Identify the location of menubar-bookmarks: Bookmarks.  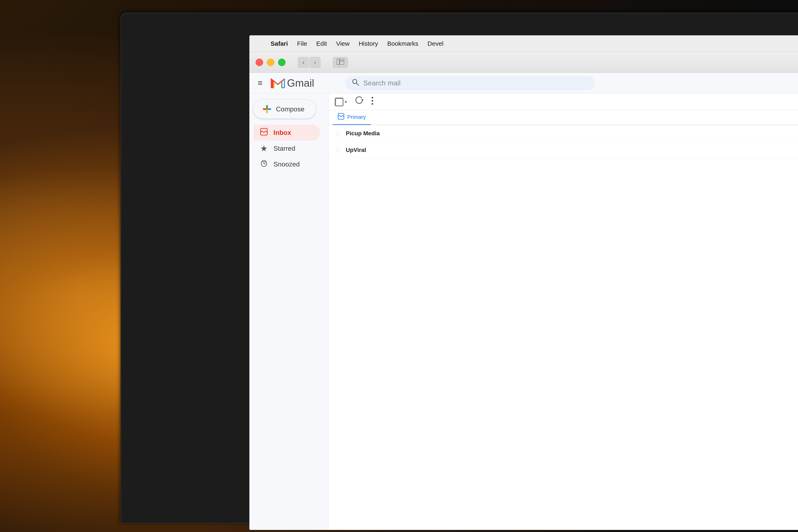
(403, 43).